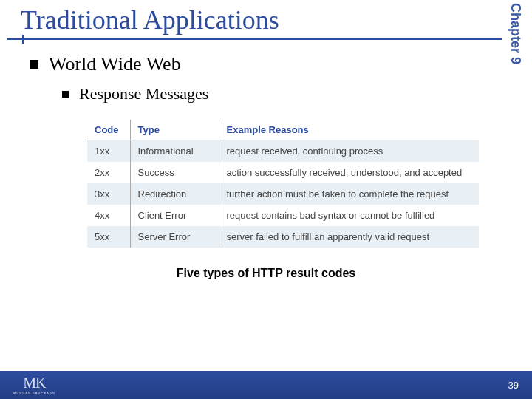  What do you see at coordinates (283, 173) in the screenshot?
I see `table-row: 2xx Success action successfully received…` at bounding box center [283, 173].